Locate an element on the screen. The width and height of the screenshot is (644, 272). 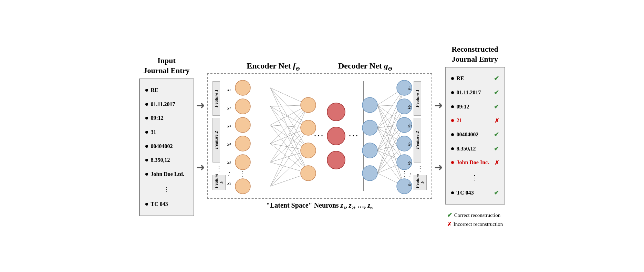
out-feature1-label: Feature 1 is located at coordinates (417, 98).